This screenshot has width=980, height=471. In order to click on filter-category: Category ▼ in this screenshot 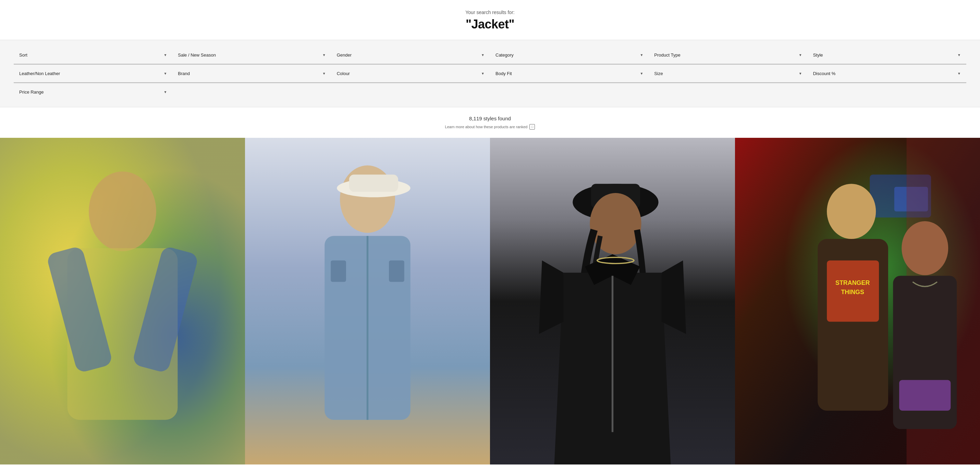, I will do `click(569, 56)`.